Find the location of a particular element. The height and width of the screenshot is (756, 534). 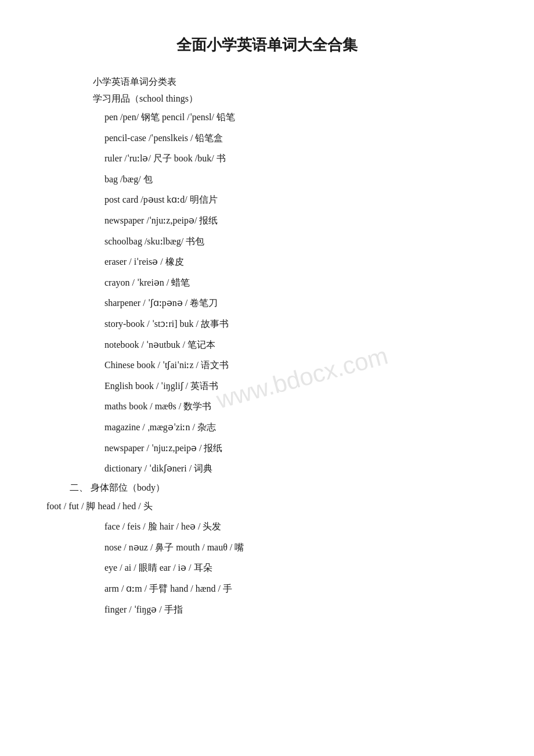

vocab-item: Chinese book / ˈtʃaiˈniːz / 语文书 is located at coordinates (296, 365).